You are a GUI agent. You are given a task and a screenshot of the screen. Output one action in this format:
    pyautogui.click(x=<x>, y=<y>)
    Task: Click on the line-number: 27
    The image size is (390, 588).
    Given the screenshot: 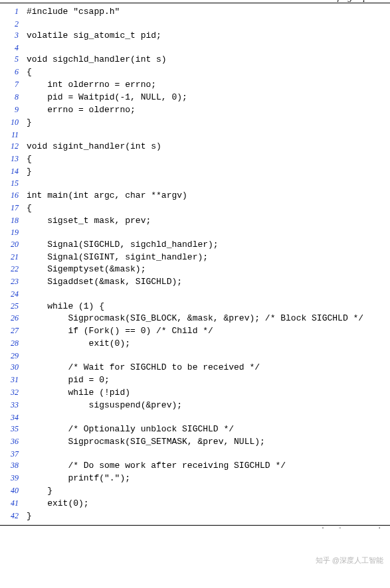 What is the action you would take?
    pyautogui.click(x=13, y=332)
    